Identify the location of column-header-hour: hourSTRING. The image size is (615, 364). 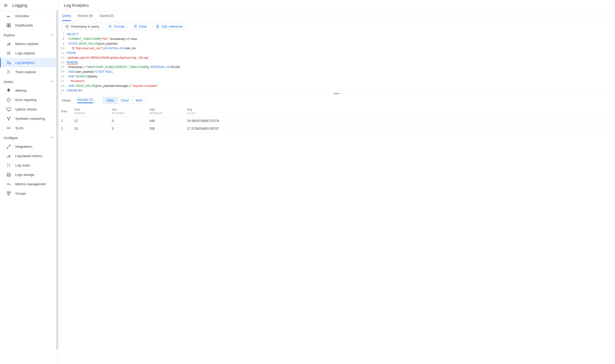
(90, 111).